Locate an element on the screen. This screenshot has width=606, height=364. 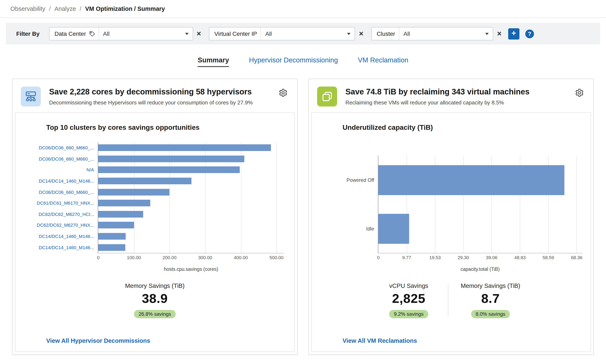
add-filter-button: + is located at coordinates (514, 34).